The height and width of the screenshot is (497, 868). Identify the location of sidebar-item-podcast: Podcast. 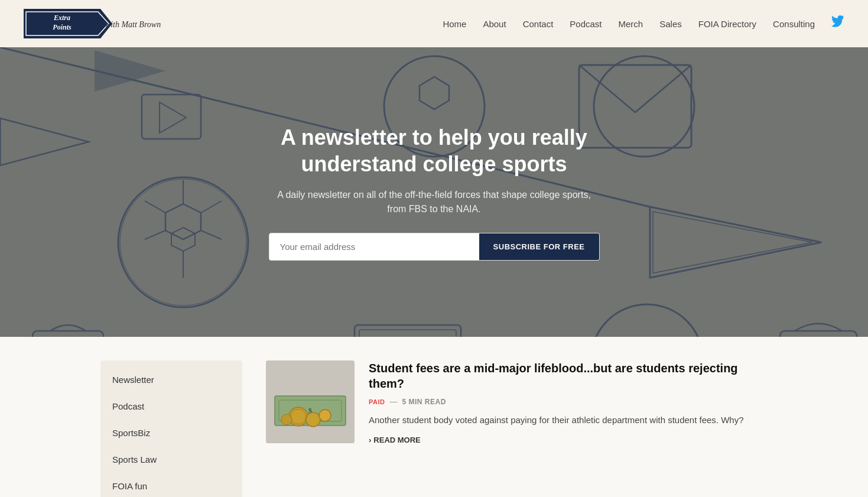
(171, 407).